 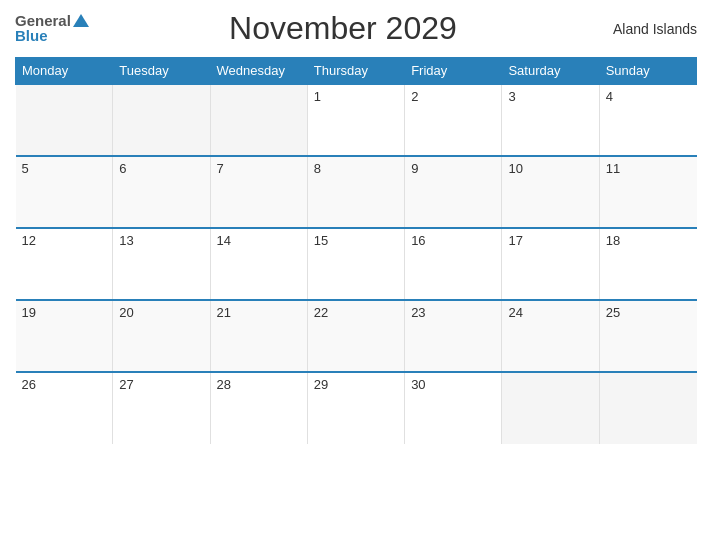 I want to click on calendar-day-cell: 7, so click(x=258, y=192).